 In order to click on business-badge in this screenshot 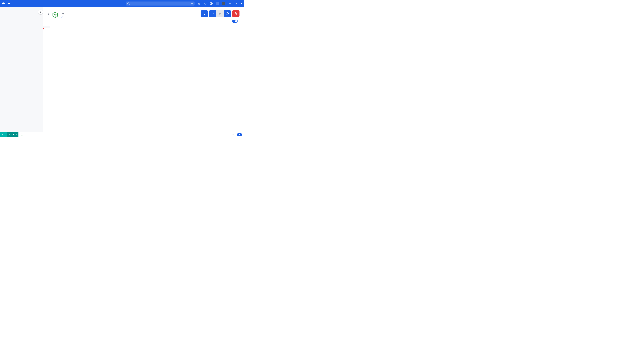, I will do `click(9, 3)`.